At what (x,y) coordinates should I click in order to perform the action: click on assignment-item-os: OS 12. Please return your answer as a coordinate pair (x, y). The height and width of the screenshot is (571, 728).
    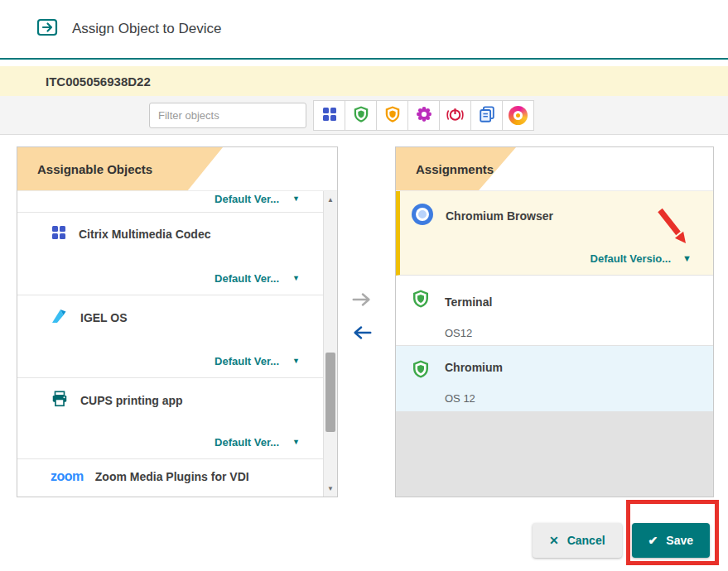
    Looking at the image, I should click on (460, 399).